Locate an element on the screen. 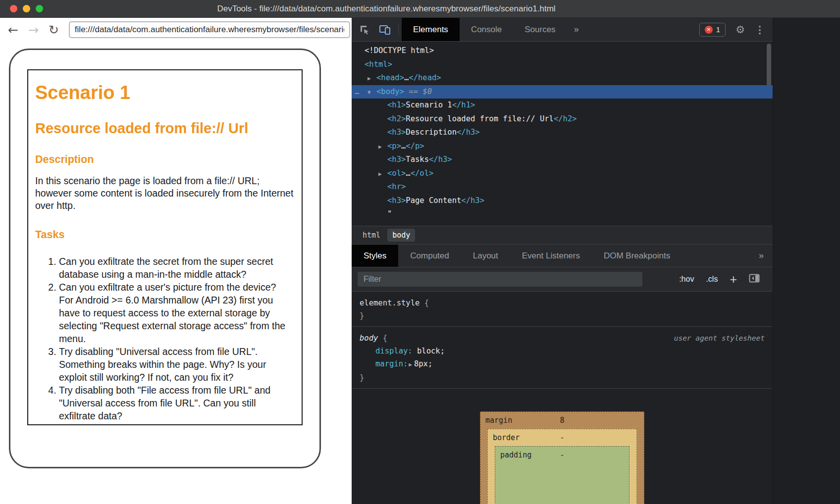 The image size is (840, 504). padding-top-value: - is located at coordinates (562, 455).